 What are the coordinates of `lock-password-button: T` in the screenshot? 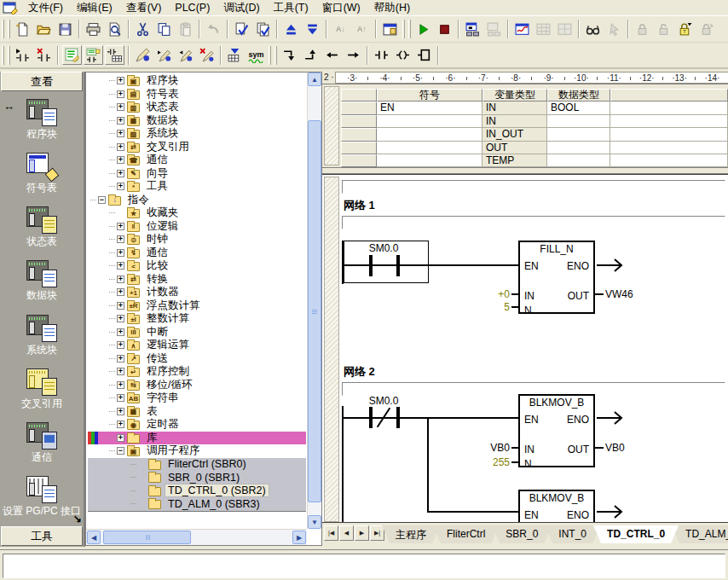 It's located at (685, 29).